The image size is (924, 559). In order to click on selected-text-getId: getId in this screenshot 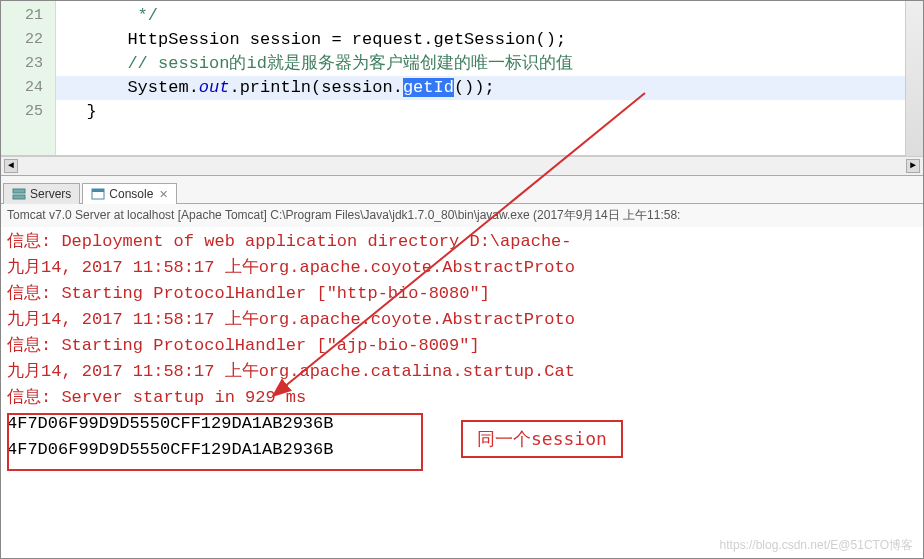, I will do `click(428, 88)`.